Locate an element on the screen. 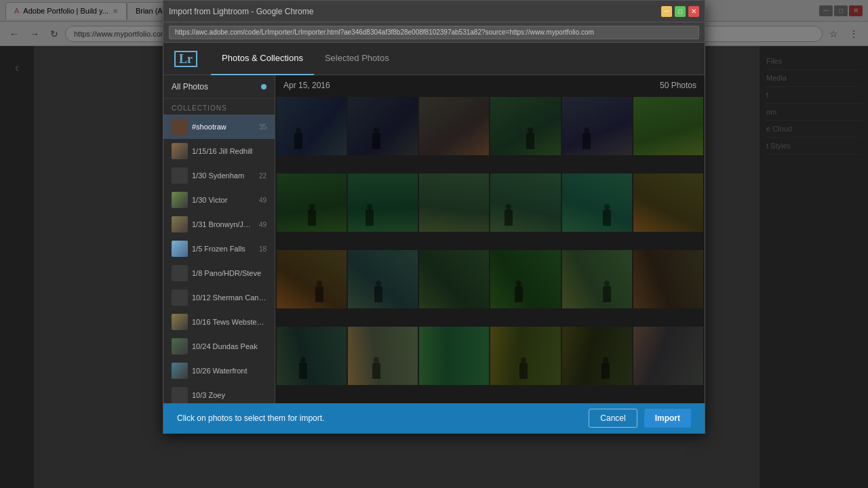 The image size is (868, 488). modal-window-controls: ─ □ ✕ is located at coordinates (680, 12).